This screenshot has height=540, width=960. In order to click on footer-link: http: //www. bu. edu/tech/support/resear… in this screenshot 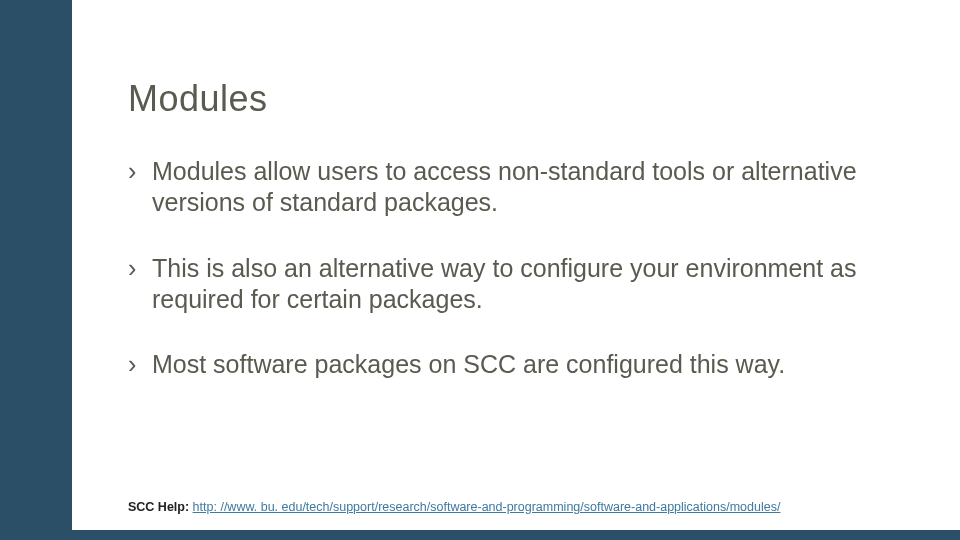, I will do `click(487, 507)`.